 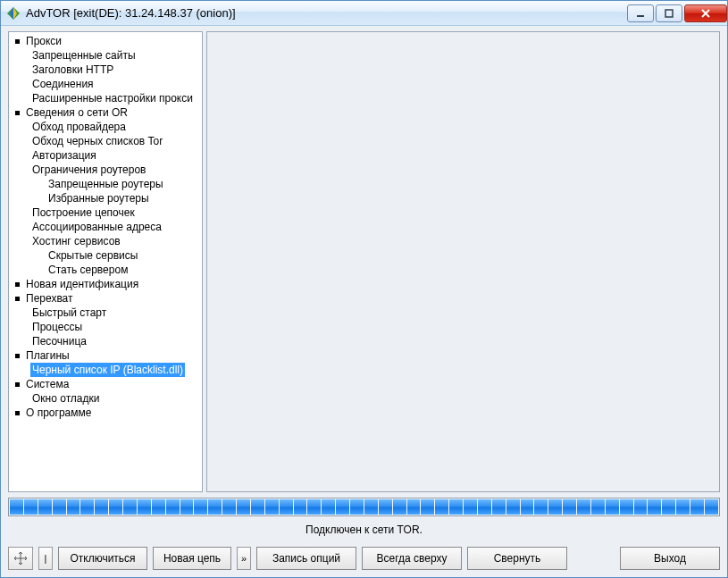 I want to click on tree-item-label: Обход провайдера, so click(x=79, y=127).